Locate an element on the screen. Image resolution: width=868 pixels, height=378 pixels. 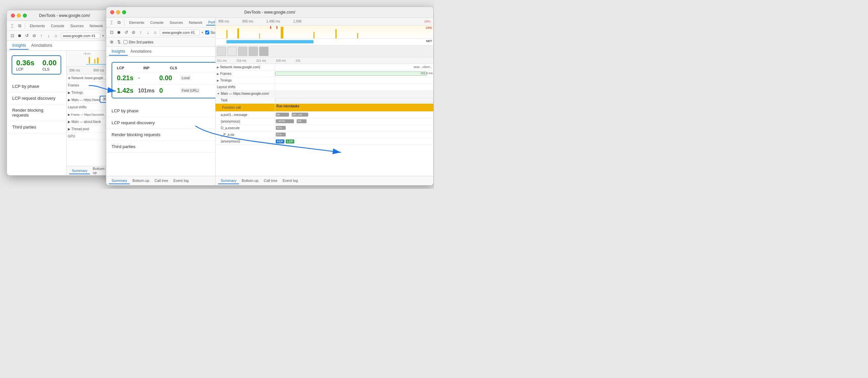
recording-toolbar-2: ⊡ ⏺ ↺ ⊘ ↑ ↓ ⌂ www.google.com #1 ▾ Screen… is located at coordinates (161, 32).